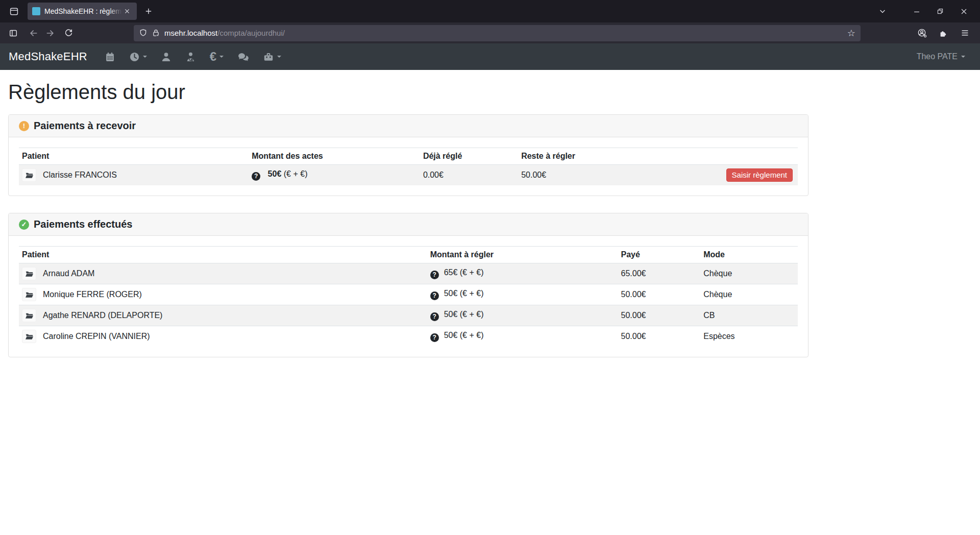 This screenshot has width=980, height=535. Describe the element at coordinates (922, 33) in the screenshot. I see `account-icon` at that location.